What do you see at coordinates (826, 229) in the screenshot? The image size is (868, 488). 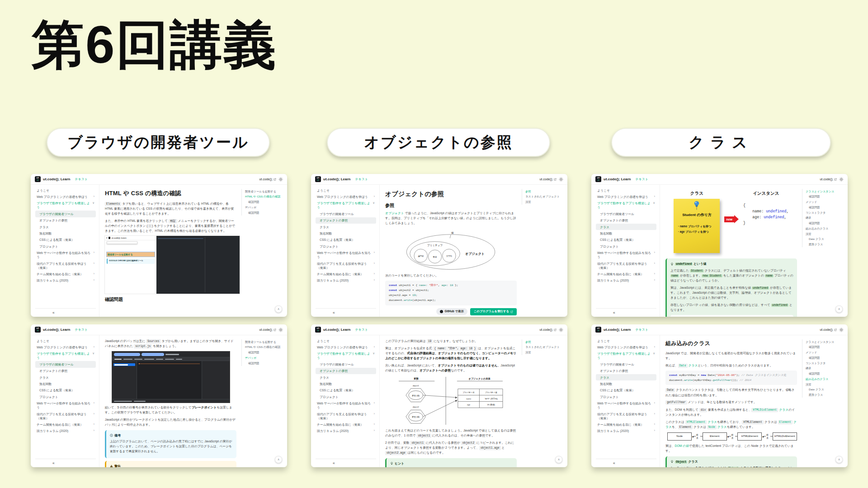 I see `toc-item: 組み込みのクラス` at bounding box center [826, 229].